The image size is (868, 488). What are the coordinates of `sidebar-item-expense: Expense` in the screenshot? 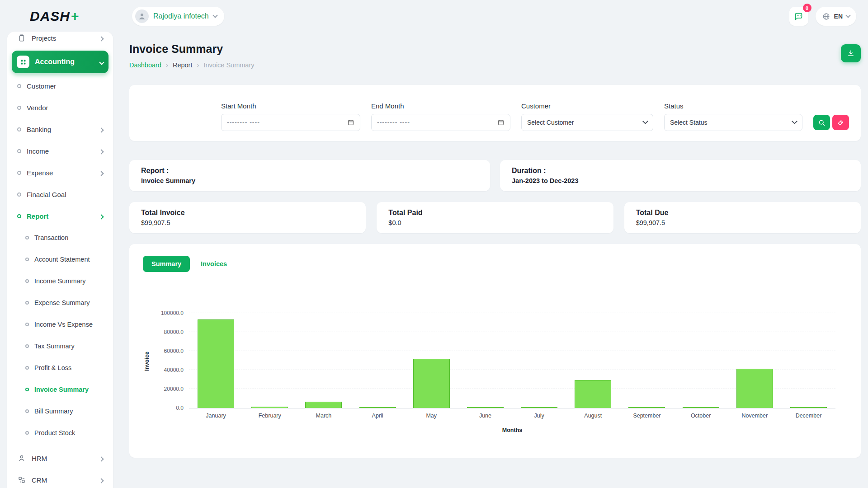 It's located at (60, 173).